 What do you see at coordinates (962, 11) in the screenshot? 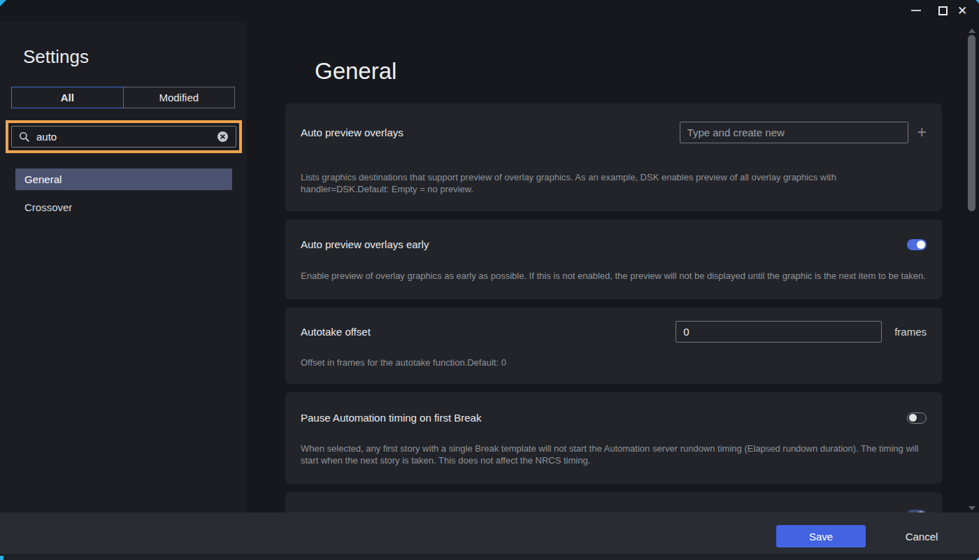
I see `close-icon: ✕` at bounding box center [962, 11].